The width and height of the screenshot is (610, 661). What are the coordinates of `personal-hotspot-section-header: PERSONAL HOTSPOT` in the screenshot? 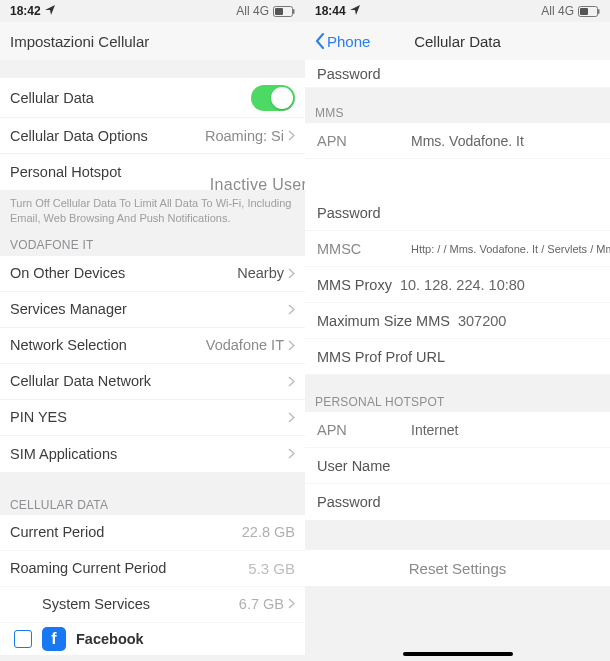 It's located at (458, 402).